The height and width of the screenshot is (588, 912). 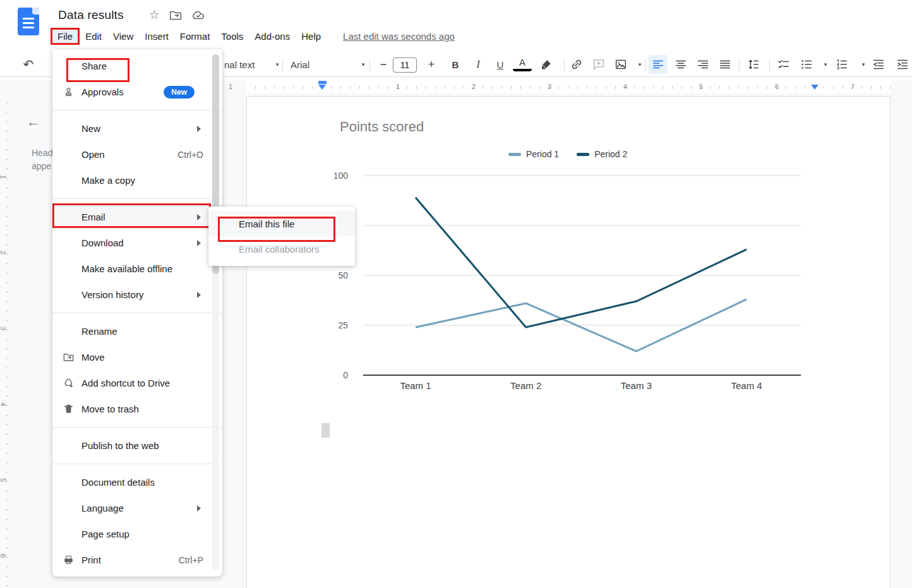 I want to click on font-family-dropdown: Arial, so click(x=309, y=64).